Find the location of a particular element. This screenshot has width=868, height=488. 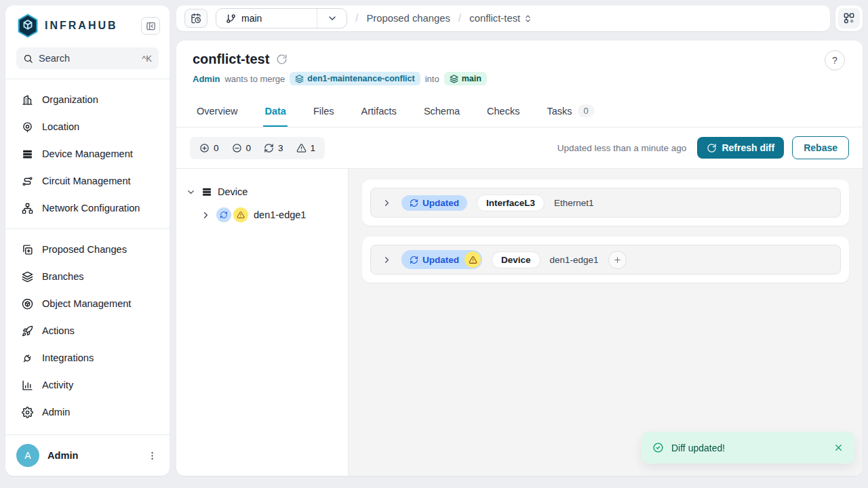

user-name: Admin is located at coordinates (92, 455).